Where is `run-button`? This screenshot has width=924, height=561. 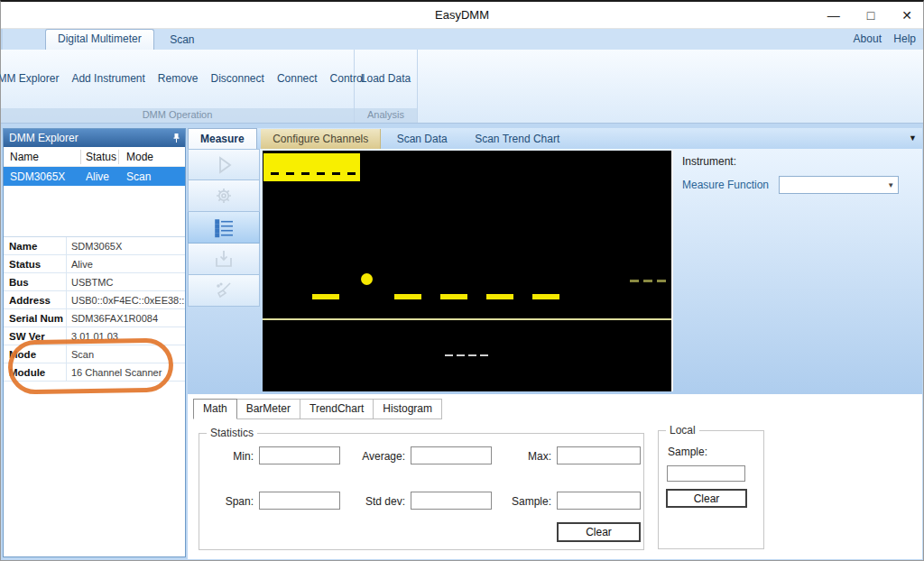
run-button is located at coordinates (224, 164).